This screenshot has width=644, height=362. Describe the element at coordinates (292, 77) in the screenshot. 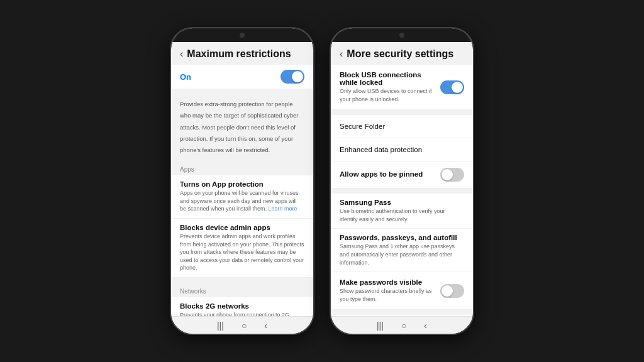

I see `main-toggle` at that location.